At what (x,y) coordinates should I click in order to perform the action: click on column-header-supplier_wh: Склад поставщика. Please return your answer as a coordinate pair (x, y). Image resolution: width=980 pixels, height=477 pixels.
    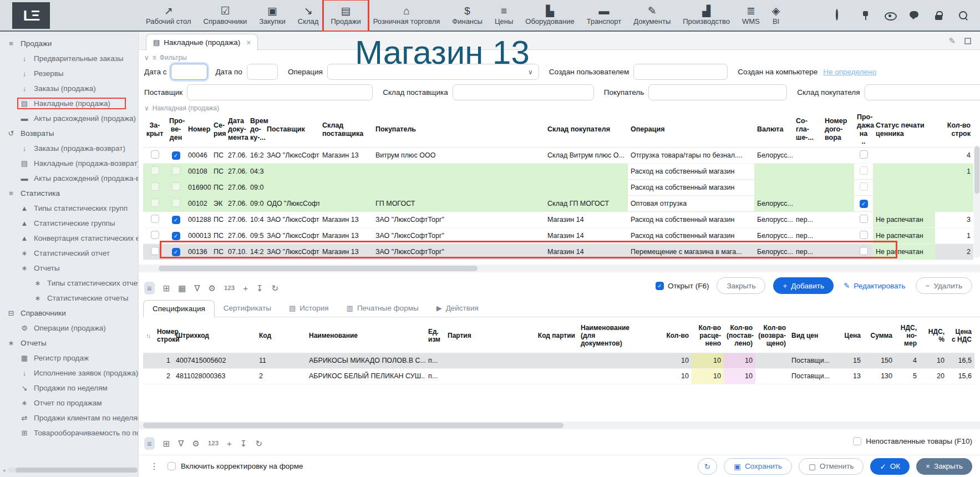
    Looking at the image, I should click on (346, 130).